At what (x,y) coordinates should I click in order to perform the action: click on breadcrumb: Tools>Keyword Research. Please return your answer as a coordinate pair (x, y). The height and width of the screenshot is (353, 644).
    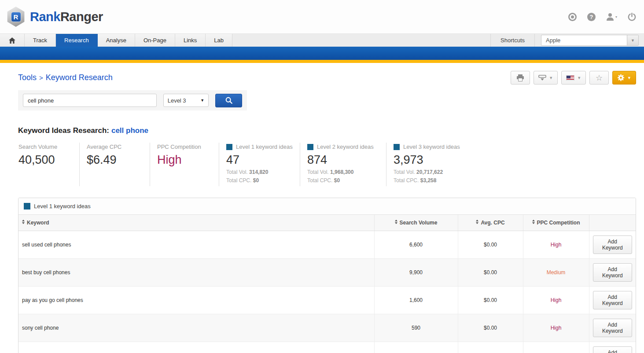
    Looking at the image, I should click on (65, 77).